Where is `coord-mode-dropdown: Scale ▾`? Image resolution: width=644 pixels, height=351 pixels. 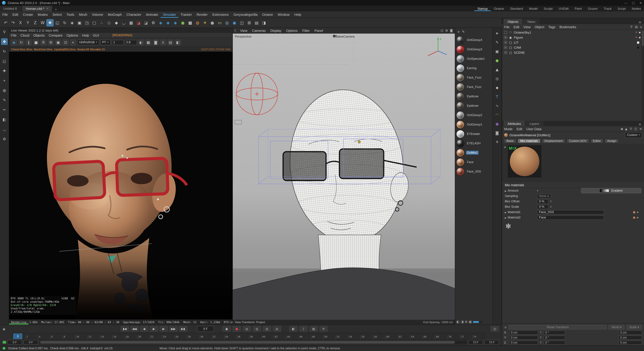 coord-mode-dropdown: Scale ▾ is located at coordinates (634, 327).